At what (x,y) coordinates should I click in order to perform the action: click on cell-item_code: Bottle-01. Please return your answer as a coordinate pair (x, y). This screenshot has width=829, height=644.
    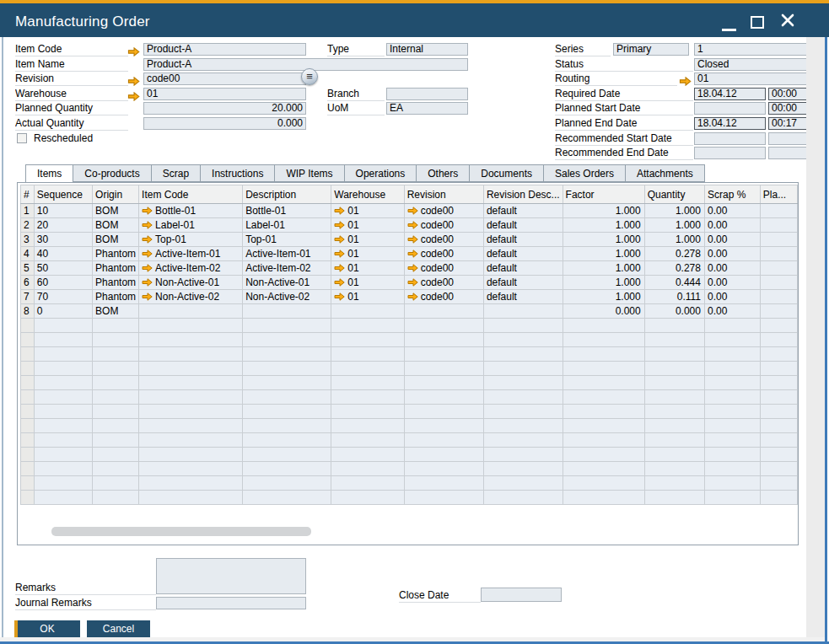
    Looking at the image, I should click on (191, 211).